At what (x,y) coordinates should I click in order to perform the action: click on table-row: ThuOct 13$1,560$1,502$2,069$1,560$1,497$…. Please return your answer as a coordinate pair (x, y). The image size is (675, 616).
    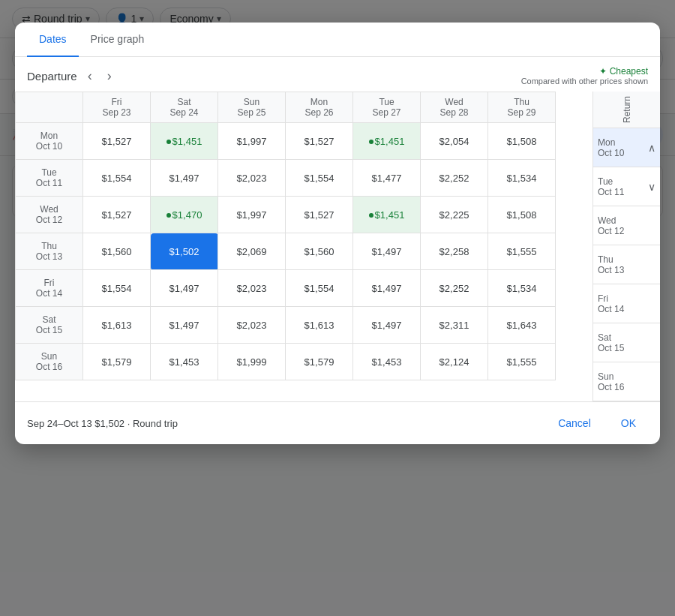
    Looking at the image, I should click on (286, 252).